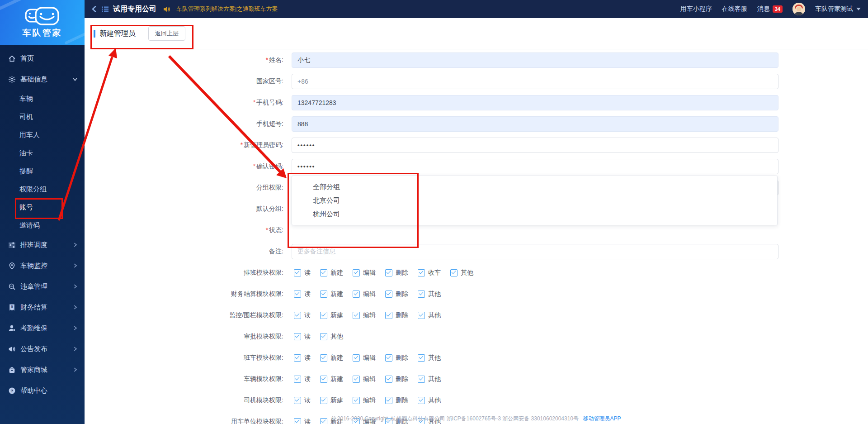 The height and width of the screenshot is (424, 868). I want to click on sidebar-item-5: ¥财务结算, so click(42, 307).